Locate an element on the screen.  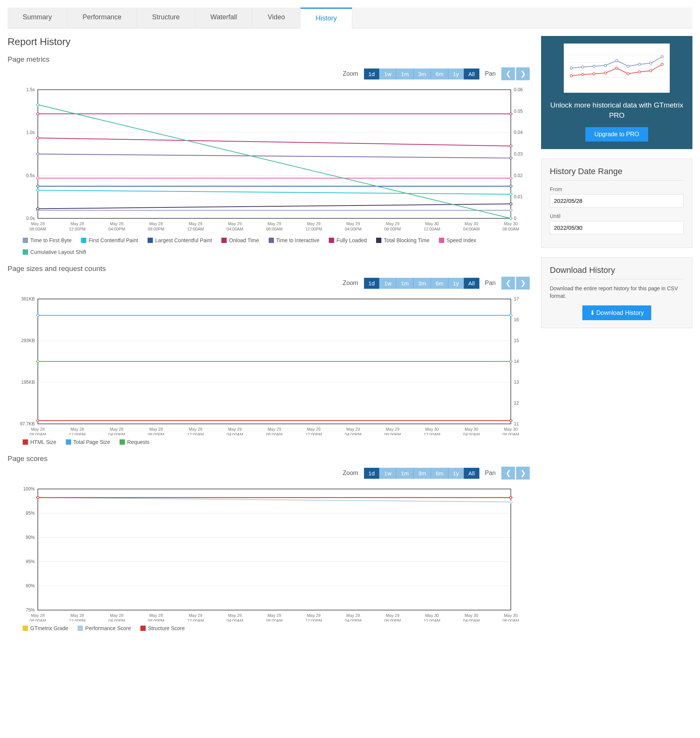
tab-performance: Performance is located at coordinates (102, 18).